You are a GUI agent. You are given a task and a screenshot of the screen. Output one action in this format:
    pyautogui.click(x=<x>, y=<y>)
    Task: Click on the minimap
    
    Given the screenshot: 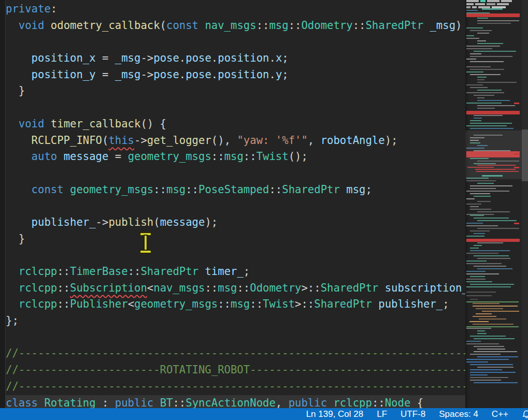 What is the action you would take?
    pyautogui.click(x=493, y=204)
    